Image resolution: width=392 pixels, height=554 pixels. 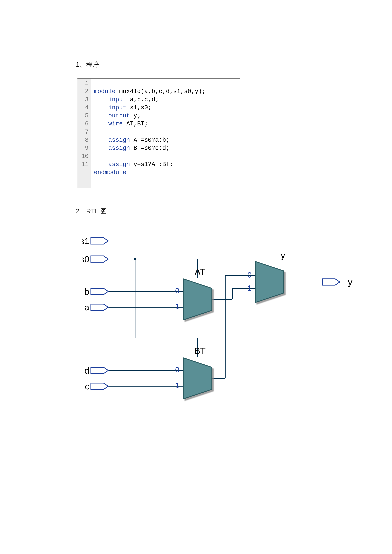 What do you see at coordinates (139, 108) in the screenshot?
I see `code-text: s1,s0;` at bounding box center [139, 108].